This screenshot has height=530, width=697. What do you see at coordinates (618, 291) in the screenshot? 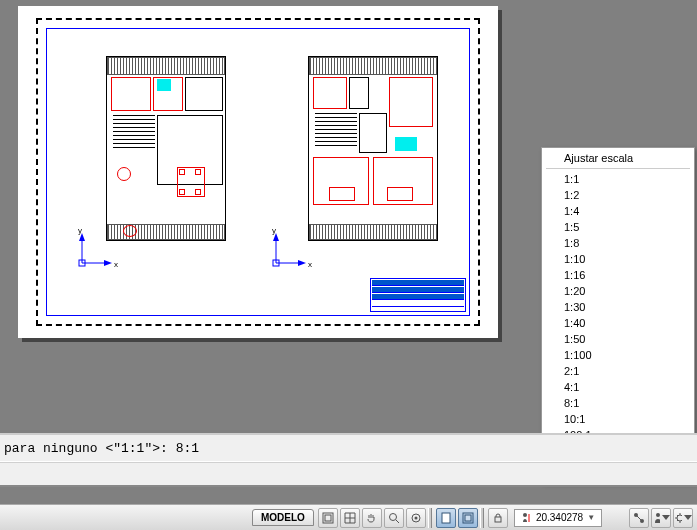
I see `scale-option: 1:20` at bounding box center [618, 291].